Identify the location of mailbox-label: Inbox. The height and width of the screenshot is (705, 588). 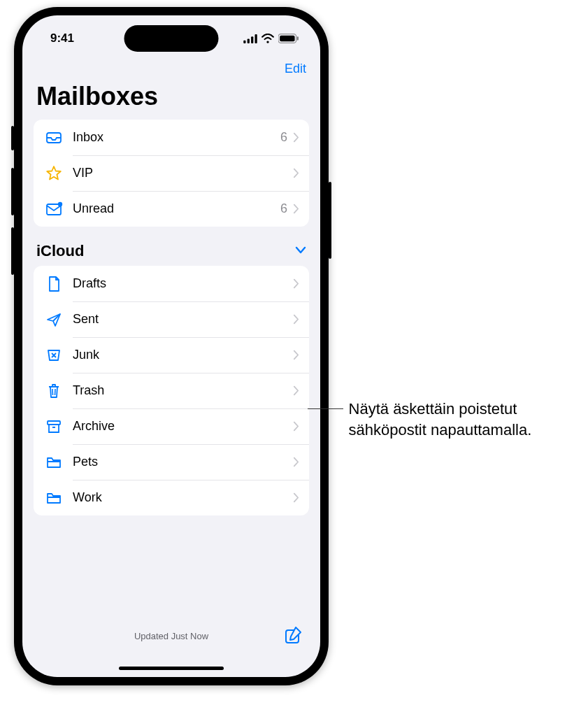
(176, 137).